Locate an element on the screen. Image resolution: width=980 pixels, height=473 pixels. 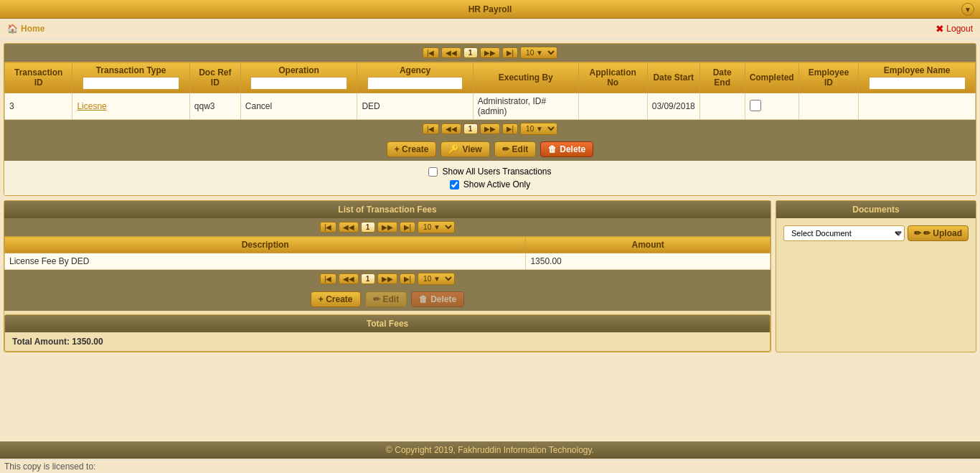
col-date-end: Date End is located at coordinates (722, 78).